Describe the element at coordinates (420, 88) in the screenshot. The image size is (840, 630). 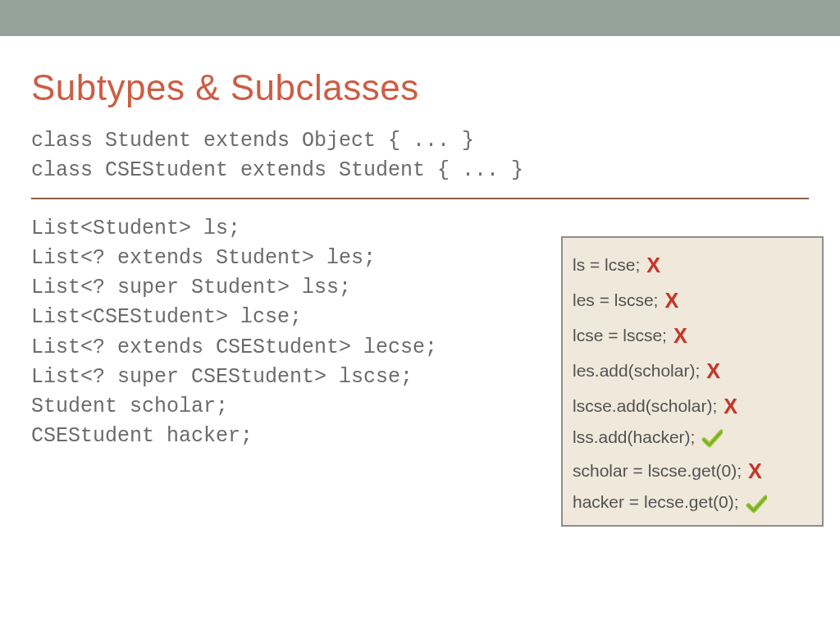
I see `slide-title: Subtypes & Subclasses` at that location.